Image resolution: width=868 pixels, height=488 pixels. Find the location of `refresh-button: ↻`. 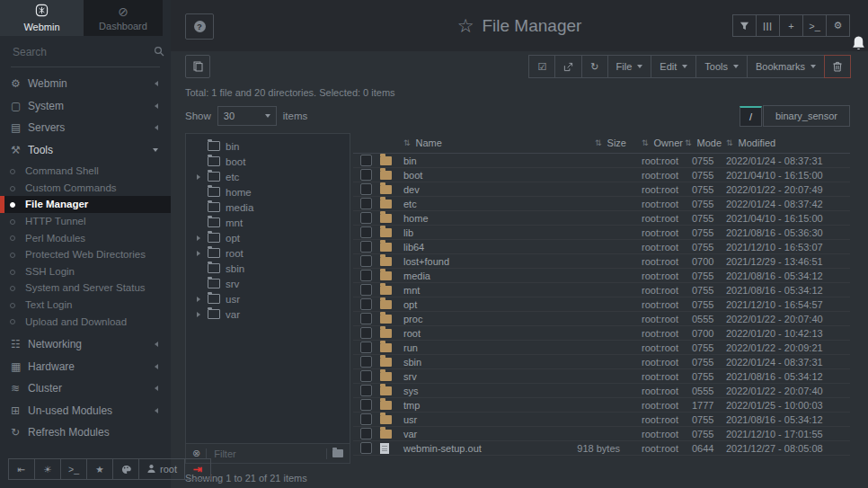

refresh-button: ↻ is located at coordinates (595, 67).